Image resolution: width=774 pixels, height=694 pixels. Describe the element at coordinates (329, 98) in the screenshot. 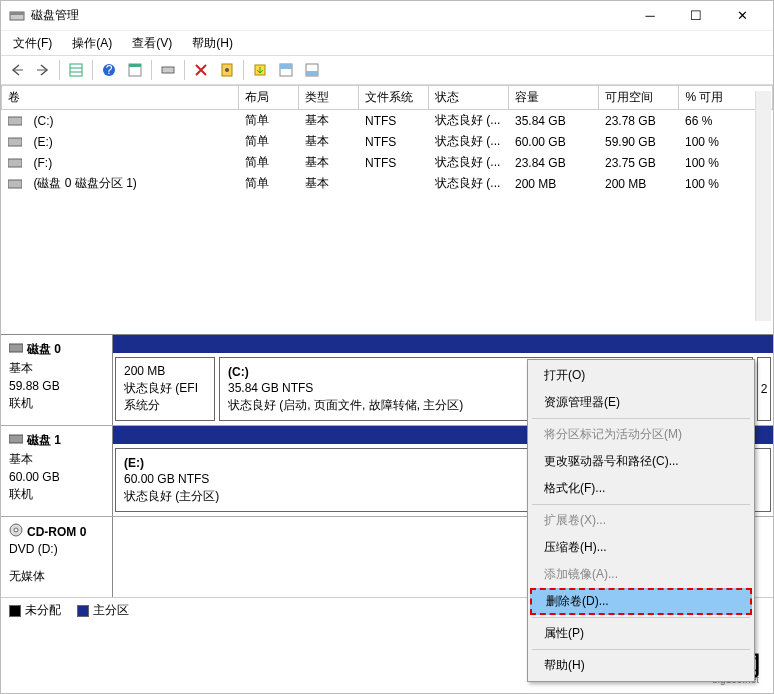

I see `col-type: 类型` at that location.